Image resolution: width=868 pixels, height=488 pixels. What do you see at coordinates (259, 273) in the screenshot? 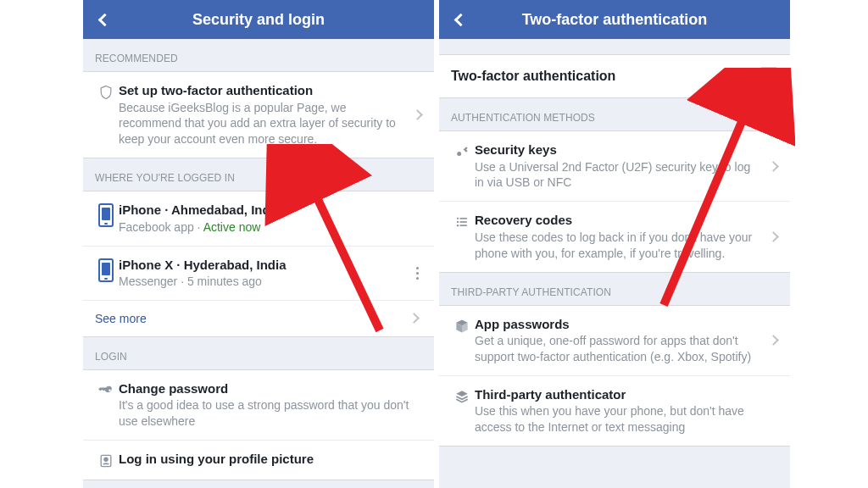
I see `row-device-iphonex-hyderabad: iPhone X · Hyderabad, India Messenger · …` at bounding box center [259, 273].